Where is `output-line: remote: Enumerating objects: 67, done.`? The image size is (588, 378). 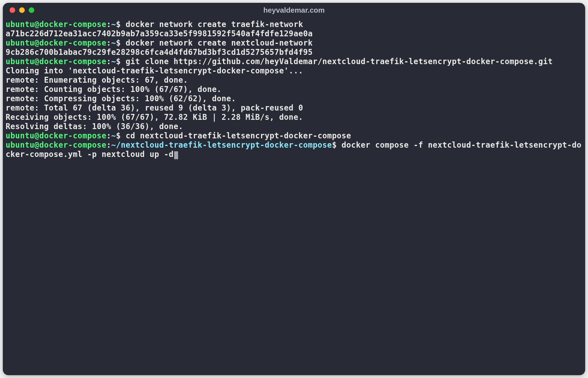
output-line: remote: Enumerating objects: 67, done. is located at coordinates (294, 80).